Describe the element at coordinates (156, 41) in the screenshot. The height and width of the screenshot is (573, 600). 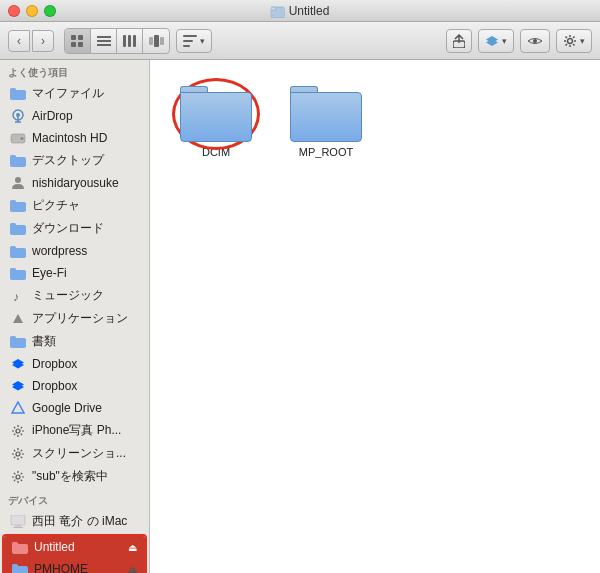
I see `coverflow-view-icon` at that location.